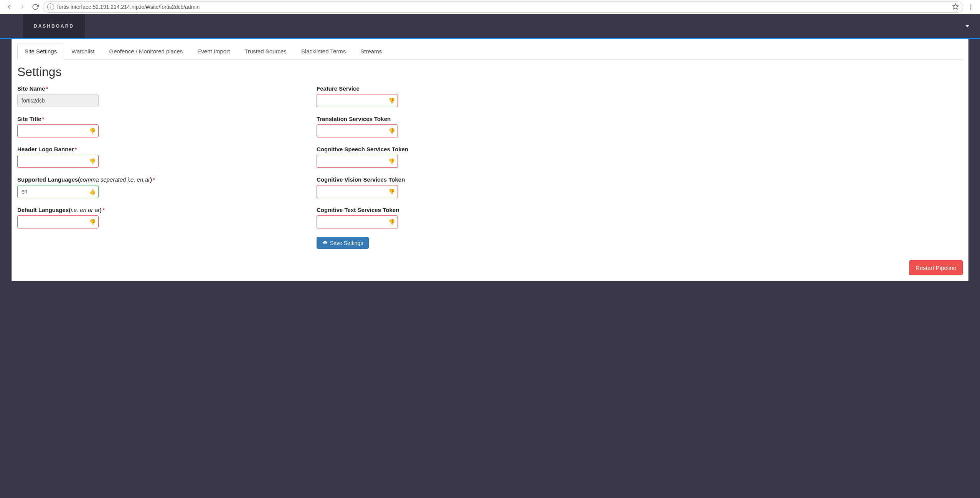  What do you see at coordinates (159, 119) in the screenshot?
I see `site-title-label: Site Title*` at bounding box center [159, 119].